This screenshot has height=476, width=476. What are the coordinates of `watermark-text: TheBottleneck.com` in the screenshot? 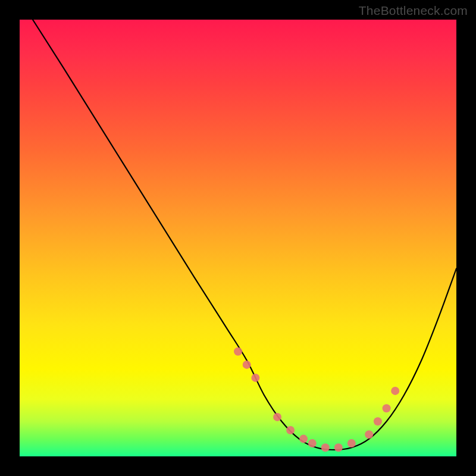 It's located at (413, 11).